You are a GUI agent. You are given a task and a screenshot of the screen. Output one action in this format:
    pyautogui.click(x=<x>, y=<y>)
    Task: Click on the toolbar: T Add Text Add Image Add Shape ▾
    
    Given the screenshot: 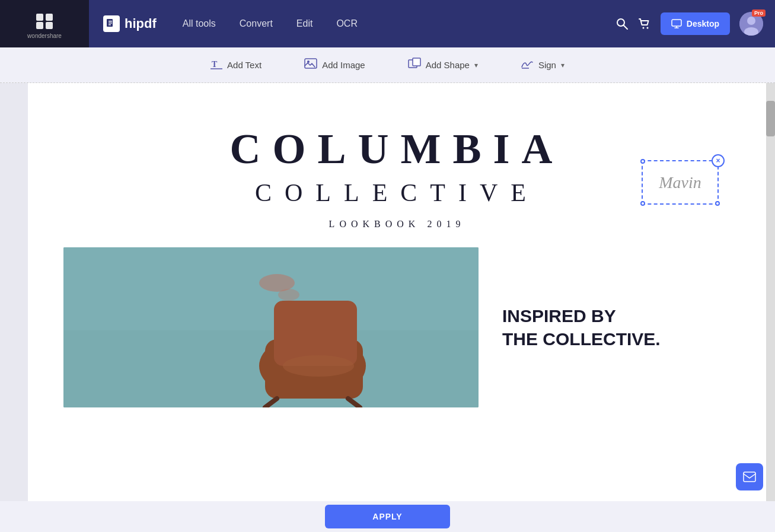 What is the action you would take?
    pyautogui.click(x=388, y=65)
    